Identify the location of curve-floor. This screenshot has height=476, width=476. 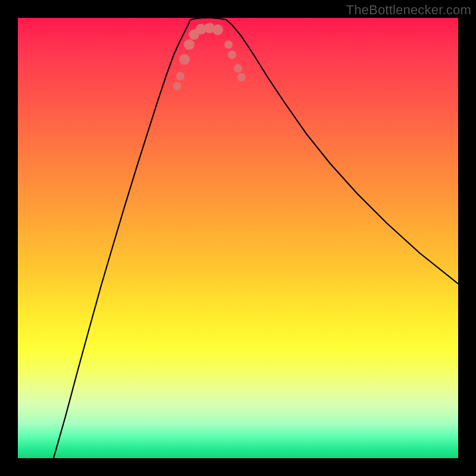
(208, 19).